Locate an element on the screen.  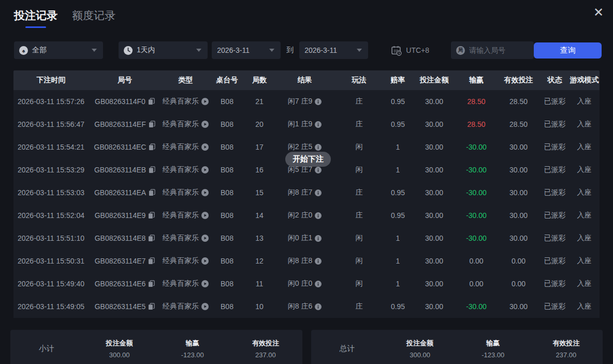
cell-round-id: GB08263114F0 is located at coordinates (125, 101).